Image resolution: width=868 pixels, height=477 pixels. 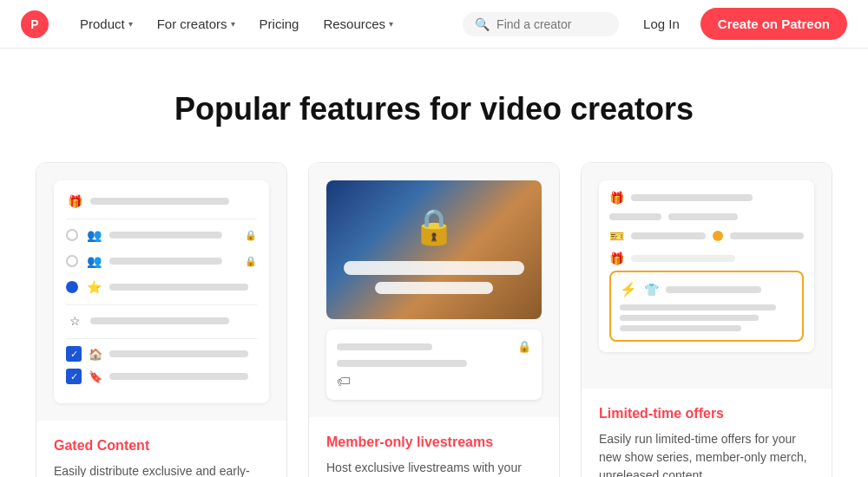 What do you see at coordinates (541, 24) in the screenshot?
I see `search-bar: 🔍` at bounding box center [541, 24].